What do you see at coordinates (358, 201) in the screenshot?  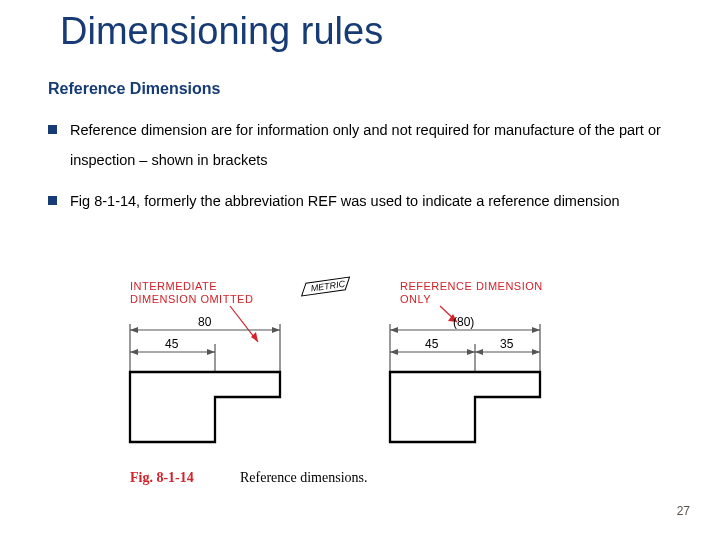 I see `list-item: Fig 8-1-14, formerly the abbreviation RE…` at bounding box center [358, 201].